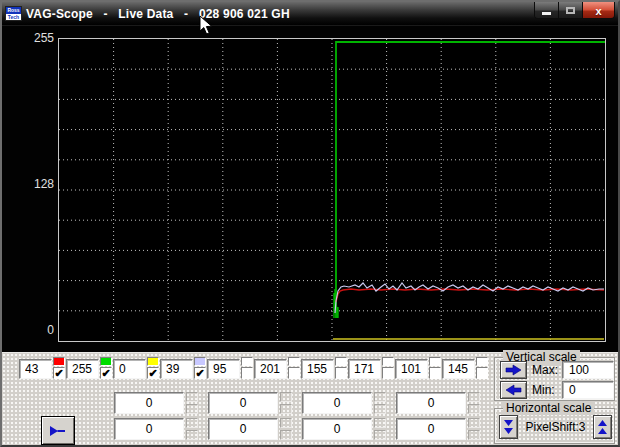  What do you see at coordinates (310, 14) in the screenshot?
I see `title-bar: Ross Tech VAG-Scope - Live Data - 028 90…` at bounding box center [310, 14].